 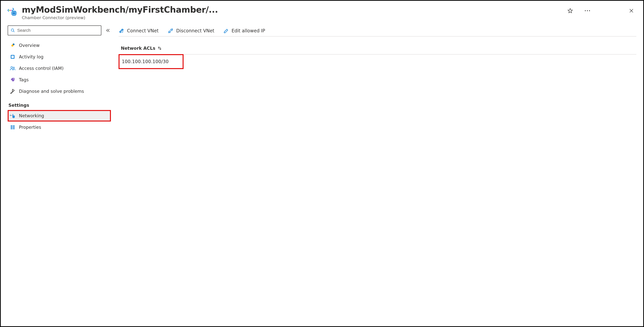 I want to click on collapse-sidebar-button, so click(x=108, y=31).